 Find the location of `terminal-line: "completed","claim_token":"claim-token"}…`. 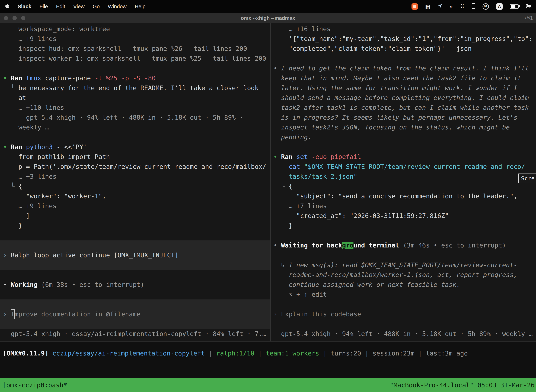

terminal-line: "completed","claim_token":"claim-token"}… is located at coordinates (403, 49).